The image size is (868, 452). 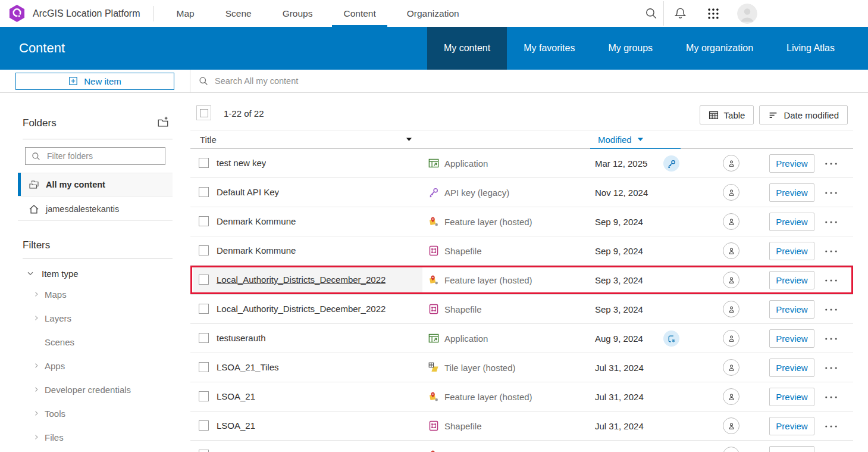 What do you see at coordinates (17, 13) in the screenshot?
I see `arcgis-logo-icon` at bounding box center [17, 13].